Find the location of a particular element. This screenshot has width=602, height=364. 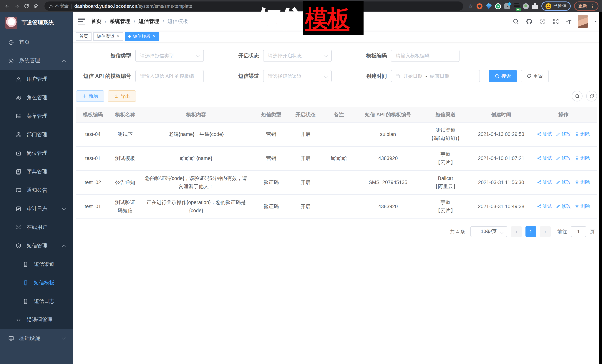

sidebar-item-label: 系统管理 is located at coordinates (30, 61).